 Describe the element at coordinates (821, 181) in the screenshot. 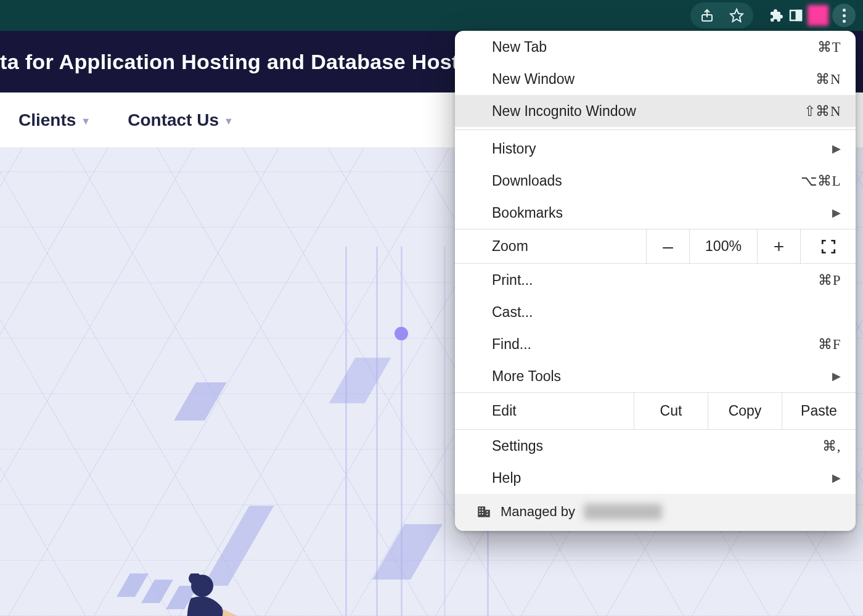

I see `menu-shortcut: ⌥⌘L` at that location.